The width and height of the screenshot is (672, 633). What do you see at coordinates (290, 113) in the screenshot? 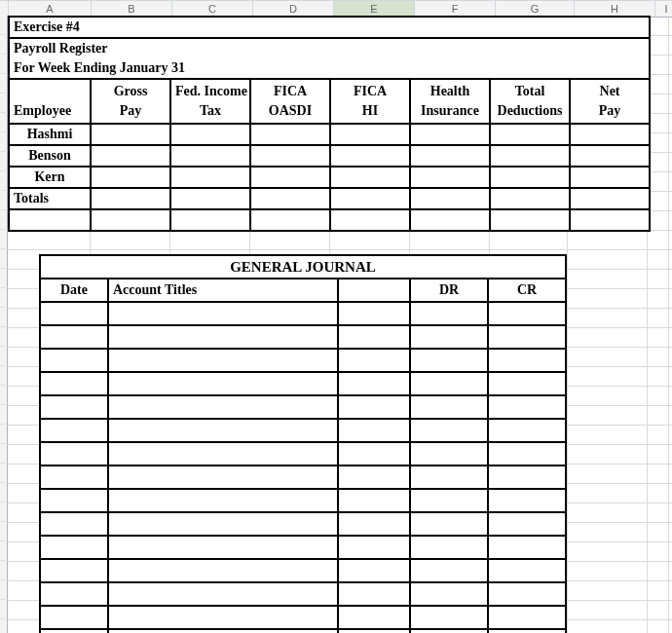
I see `hdr-fica-oasdi-bot: OASDI` at bounding box center [290, 113].